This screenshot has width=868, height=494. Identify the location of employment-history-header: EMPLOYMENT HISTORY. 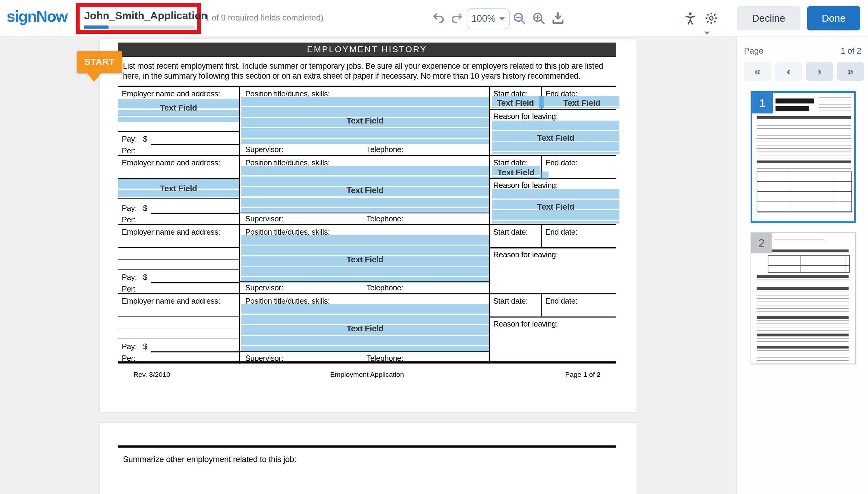
(367, 50).